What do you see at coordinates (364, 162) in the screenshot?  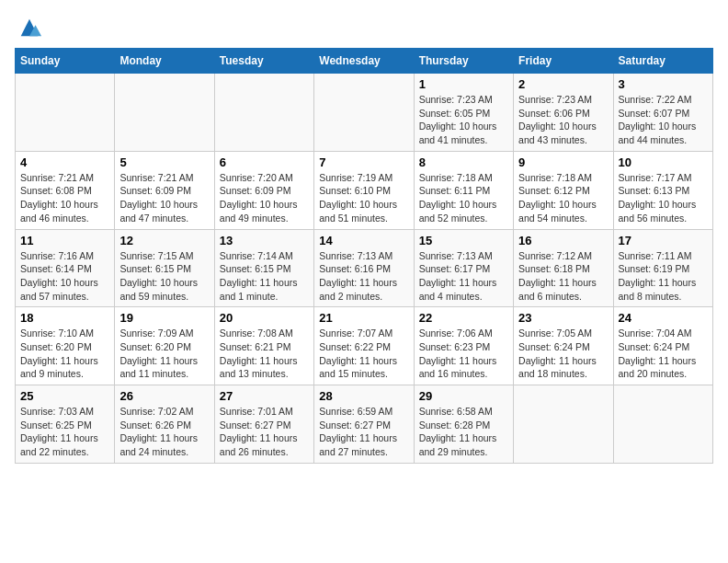 I see `day-number: 7` at bounding box center [364, 162].